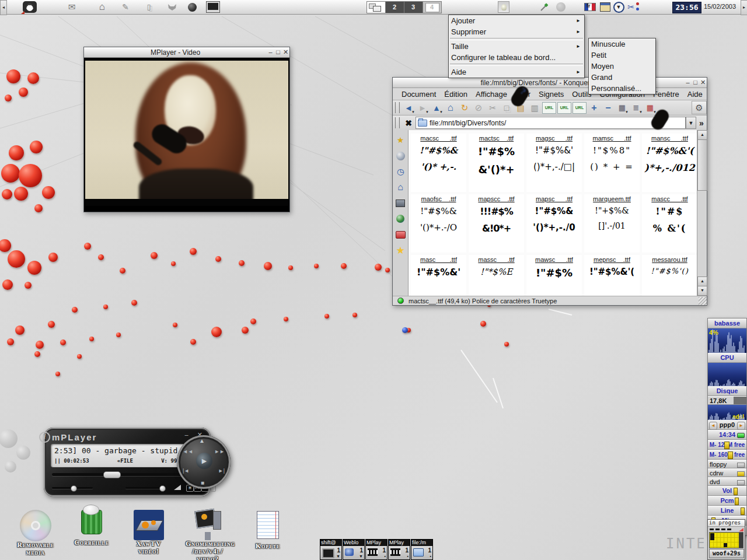 Image resolution: width=747 pixels, height=560 pixels. What do you see at coordinates (204, 461) in the screenshot?
I see `play-button: ►` at bounding box center [204, 461].